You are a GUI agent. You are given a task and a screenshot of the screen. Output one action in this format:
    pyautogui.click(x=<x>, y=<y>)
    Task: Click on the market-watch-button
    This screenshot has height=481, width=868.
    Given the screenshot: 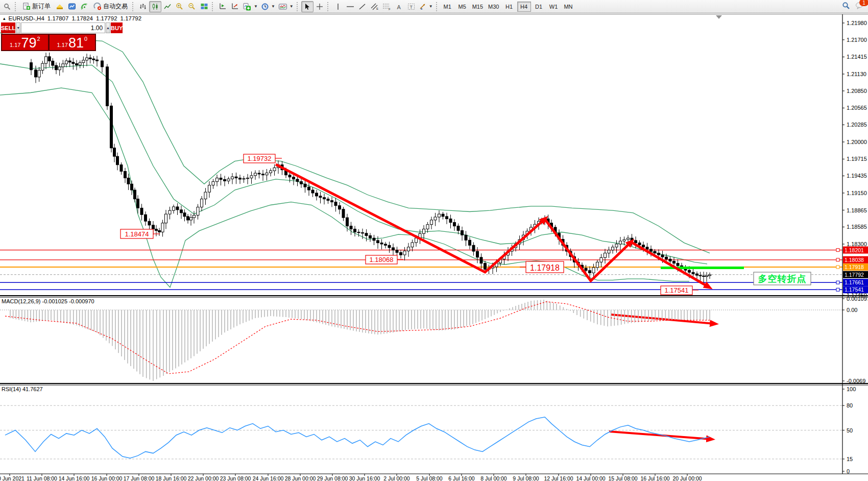 What is the action you would take?
    pyautogui.click(x=60, y=7)
    